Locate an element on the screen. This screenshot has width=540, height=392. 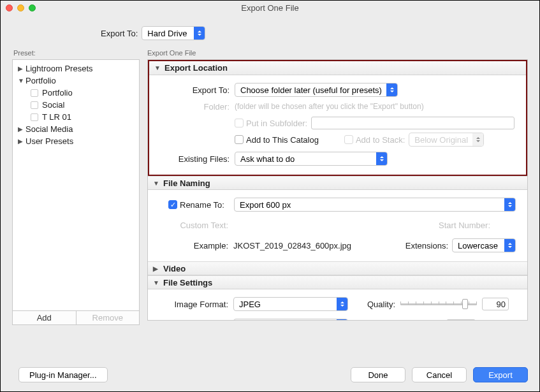
quality-label: Quality: is located at coordinates (381, 305).